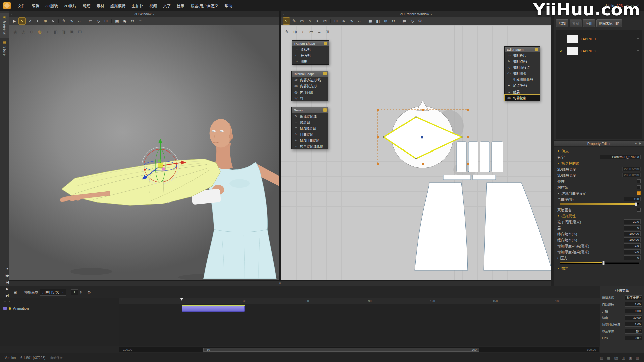 This screenshot has height=362, width=644. I want to click on menu-option: ↔检查缝纫线长度, so click(310, 146).